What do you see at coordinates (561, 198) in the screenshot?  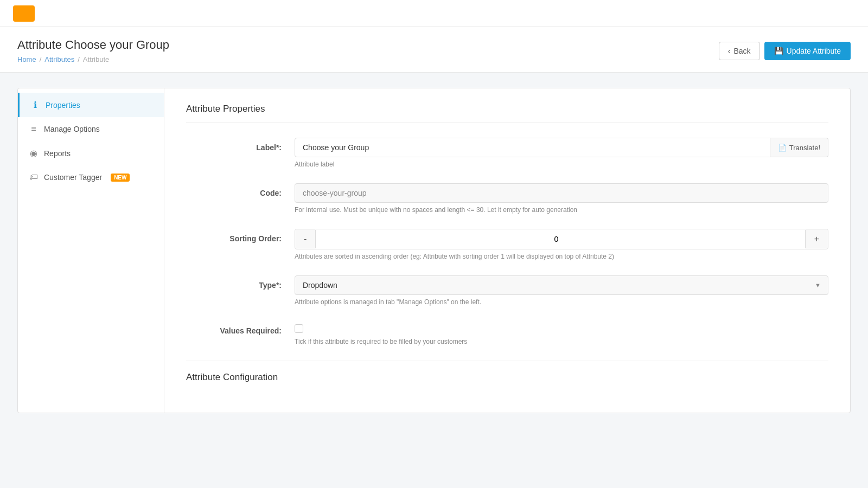 I see `code-field-wrap: For internal use. Must be unique with no…` at bounding box center [561, 198].